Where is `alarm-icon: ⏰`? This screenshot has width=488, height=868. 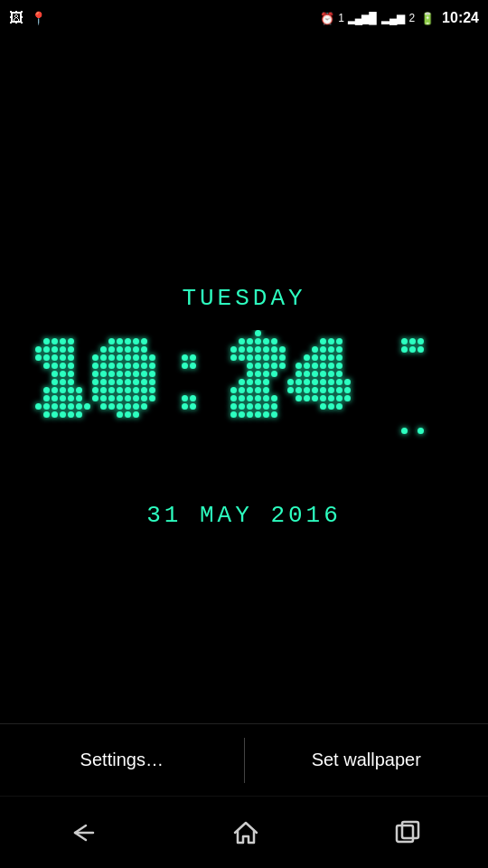
alarm-icon: ⏰ is located at coordinates (327, 18).